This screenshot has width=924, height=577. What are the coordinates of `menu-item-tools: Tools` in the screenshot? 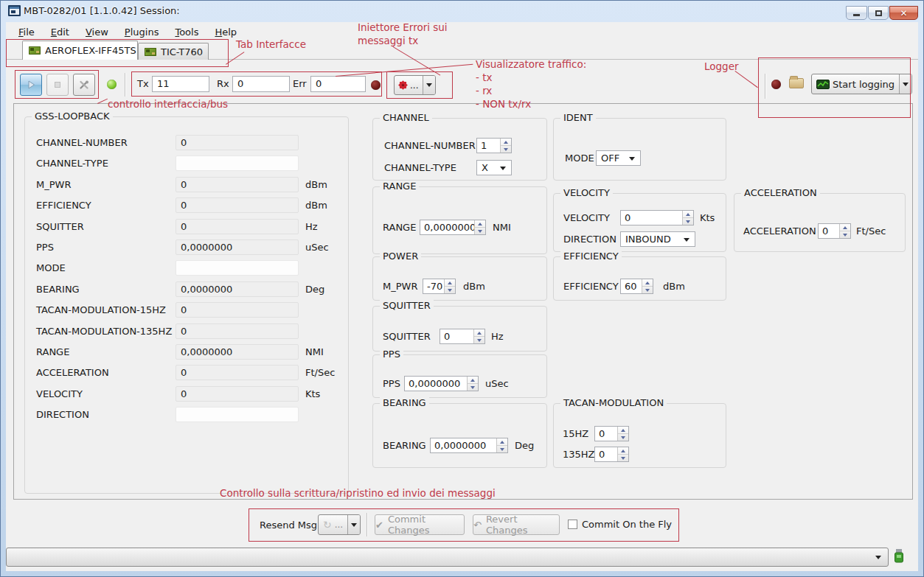 It's located at (187, 32).